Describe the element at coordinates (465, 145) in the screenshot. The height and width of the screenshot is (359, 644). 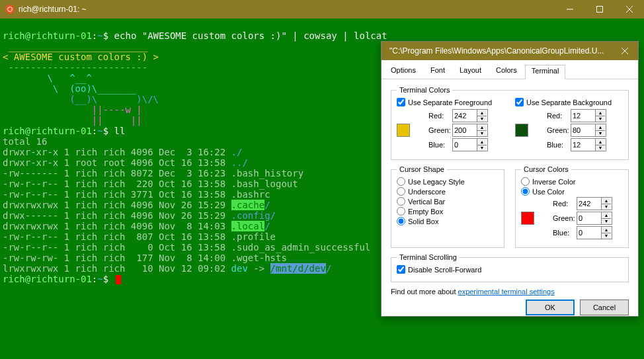
I see `fg-blue-input` at that location.